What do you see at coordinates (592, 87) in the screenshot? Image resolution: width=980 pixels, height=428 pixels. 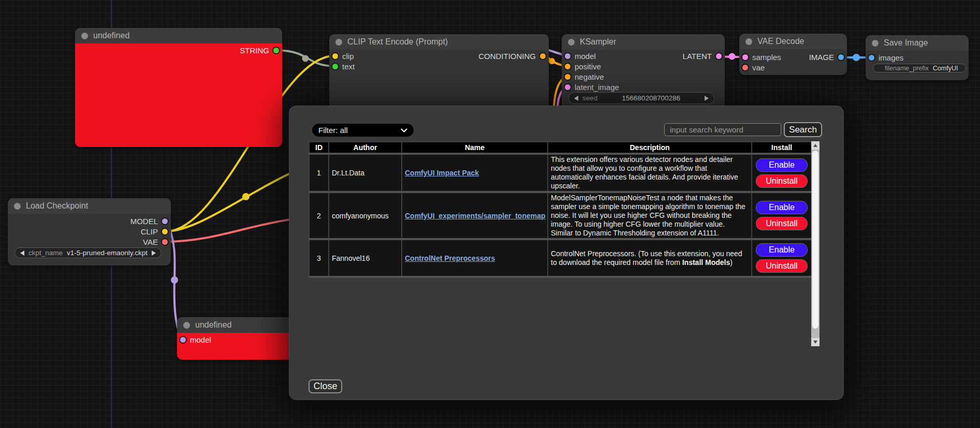 I see `input-port-latent-image: latent_image` at bounding box center [592, 87].